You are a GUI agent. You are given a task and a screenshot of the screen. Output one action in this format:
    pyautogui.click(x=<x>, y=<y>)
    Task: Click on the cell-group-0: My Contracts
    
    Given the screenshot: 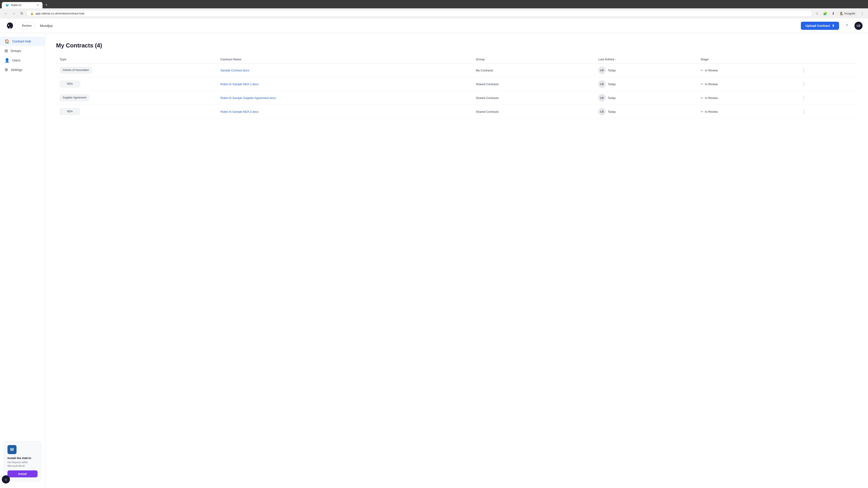 What is the action you would take?
    pyautogui.click(x=533, y=70)
    